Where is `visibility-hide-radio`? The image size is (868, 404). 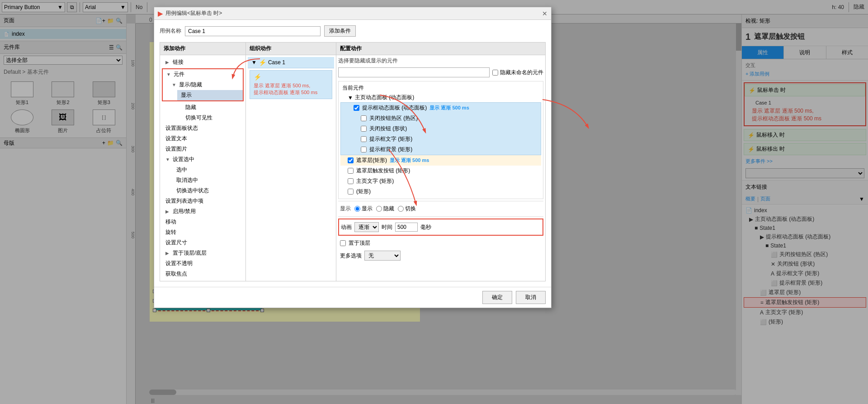 visibility-hide-radio is located at coordinates (379, 209).